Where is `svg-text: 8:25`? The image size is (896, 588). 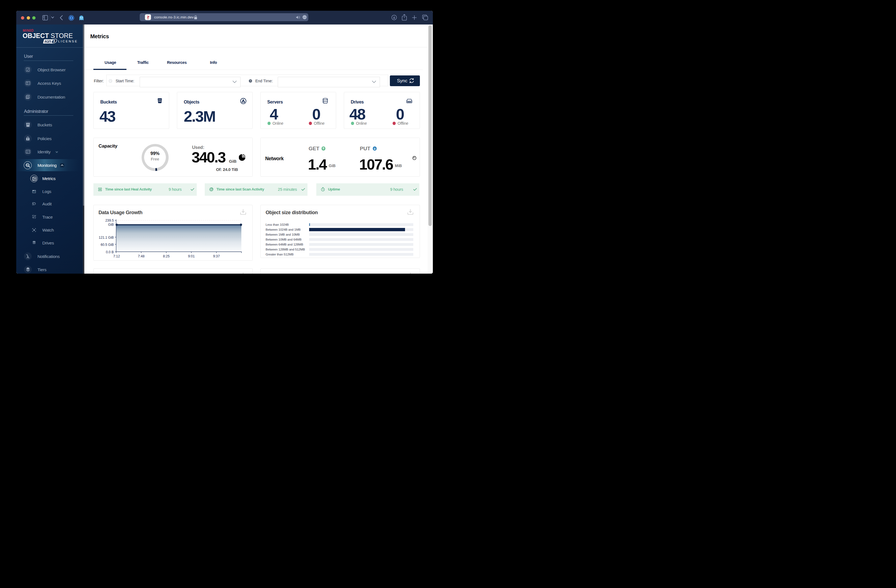 svg-text: 8:25 is located at coordinates (166, 256).